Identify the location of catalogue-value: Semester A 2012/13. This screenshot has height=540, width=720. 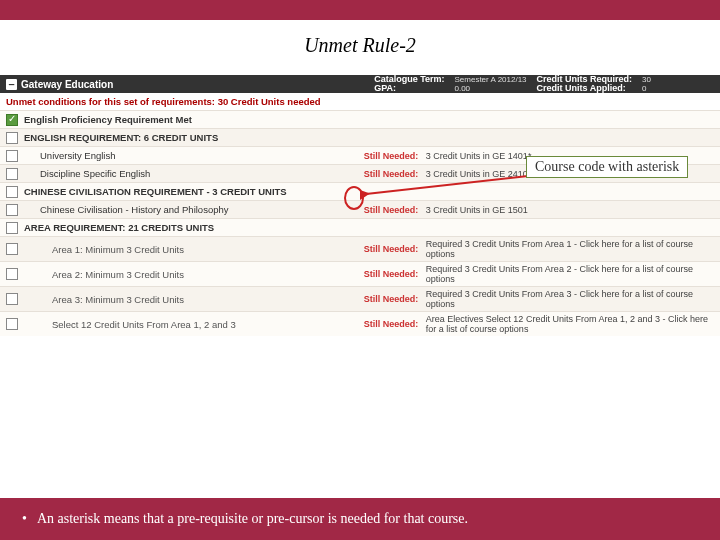
(491, 80).